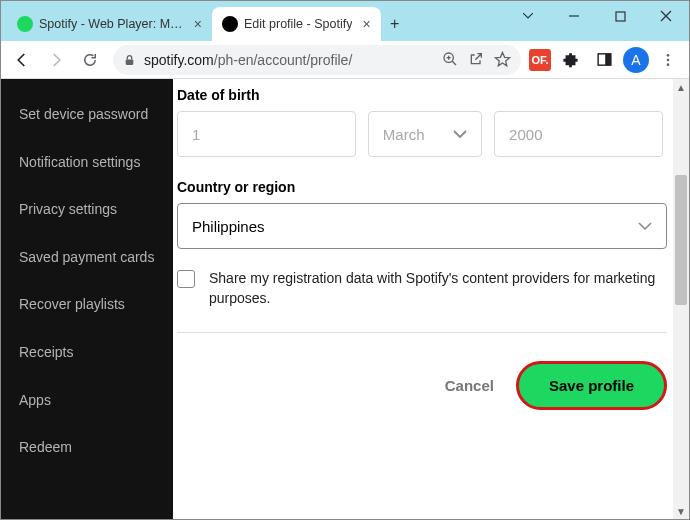 The width and height of the screenshot is (690, 520). I want to click on url-text: spotify.com/ph-en/account/profile/, so click(289, 60).